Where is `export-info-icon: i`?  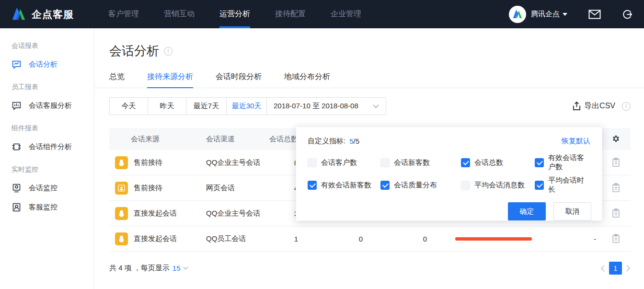 export-info-icon: i is located at coordinates (626, 106).